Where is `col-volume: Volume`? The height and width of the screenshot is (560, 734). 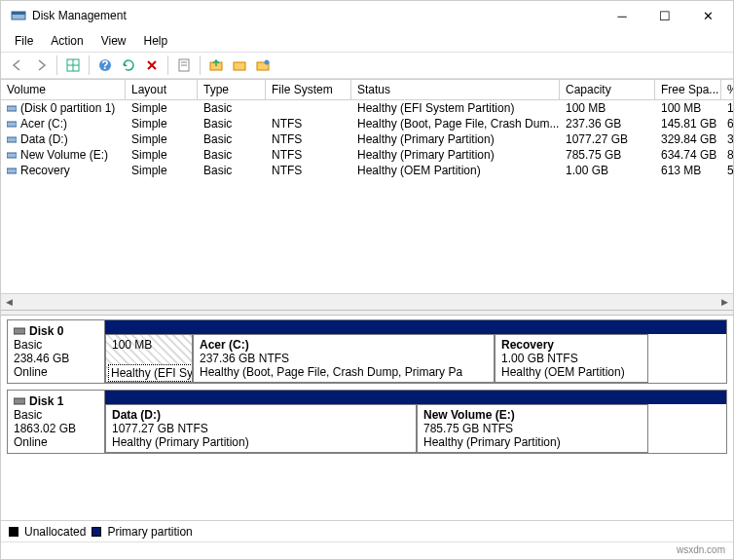 col-volume: Volume is located at coordinates (63, 90).